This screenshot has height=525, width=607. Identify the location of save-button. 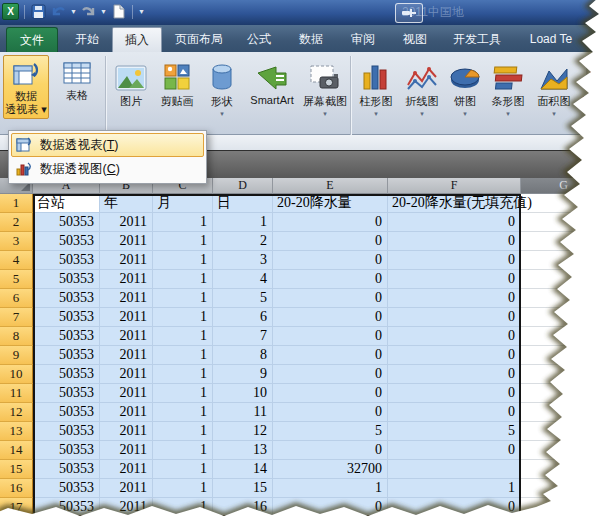
(38, 12).